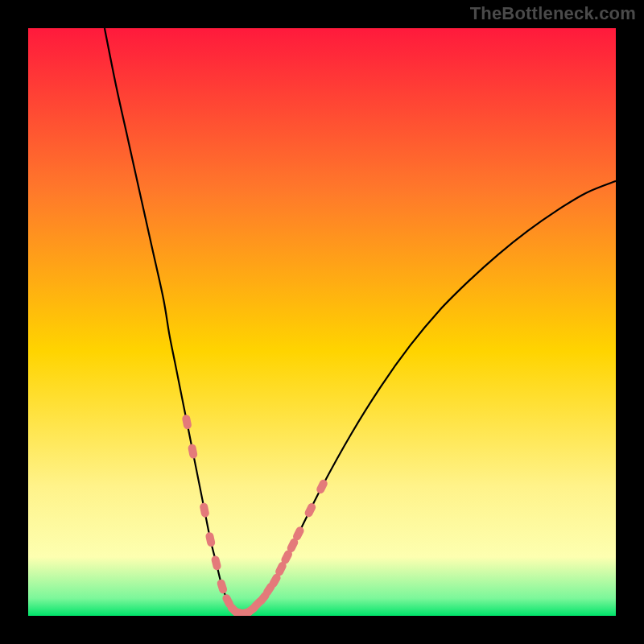 This screenshot has height=644, width=644. What do you see at coordinates (553, 14) in the screenshot?
I see `watermark-text: TheBottleneck.com` at bounding box center [553, 14].